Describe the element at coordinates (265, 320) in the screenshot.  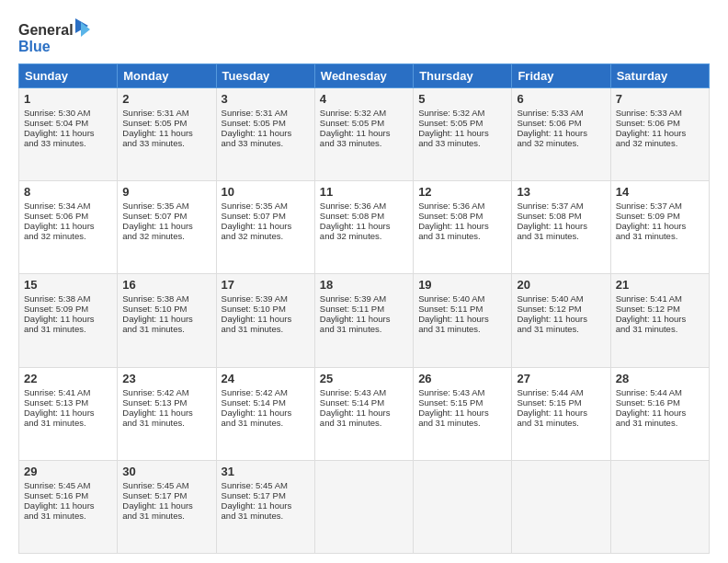
I see `calendar-cell: 17Sunrise: 5:39 AMSunset: 5:10 PMDayligh…` at that location.